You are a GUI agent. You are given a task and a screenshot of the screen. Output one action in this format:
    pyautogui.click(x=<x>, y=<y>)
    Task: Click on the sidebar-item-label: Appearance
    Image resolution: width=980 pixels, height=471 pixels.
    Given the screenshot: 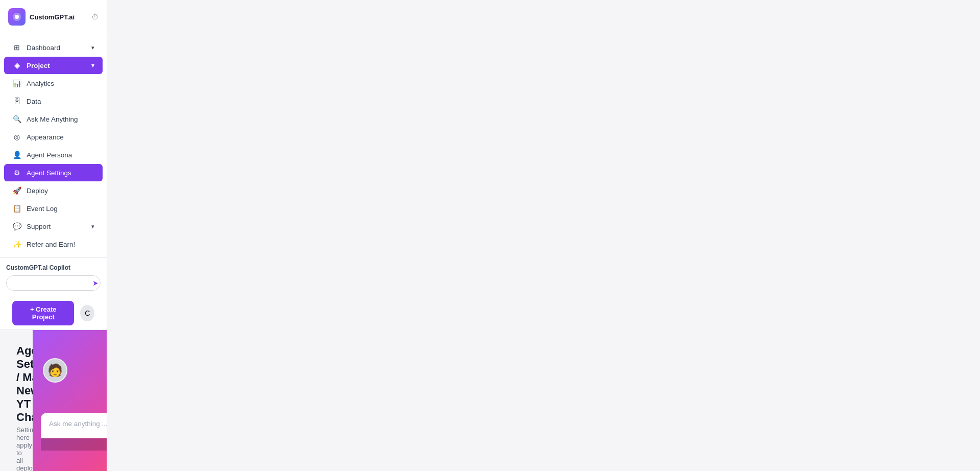 What is the action you would take?
    pyautogui.click(x=45, y=137)
    